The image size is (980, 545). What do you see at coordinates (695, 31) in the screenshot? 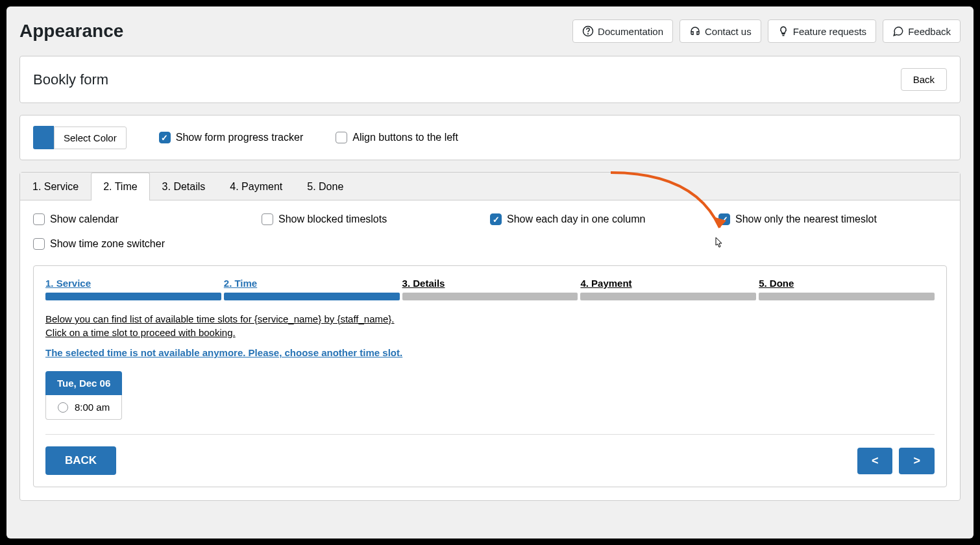
I see `headset-icon` at bounding box center [695, 31].